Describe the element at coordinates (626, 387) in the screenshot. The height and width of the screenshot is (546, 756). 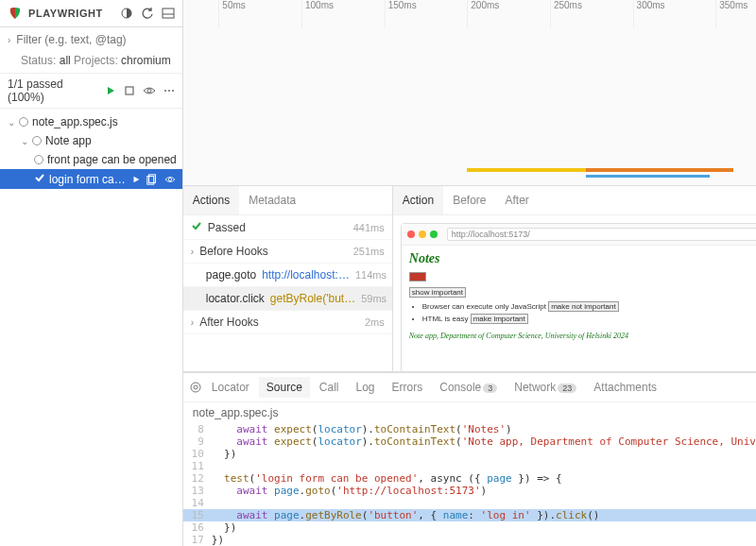
I see `tab-attachments: Attachments` at that location.